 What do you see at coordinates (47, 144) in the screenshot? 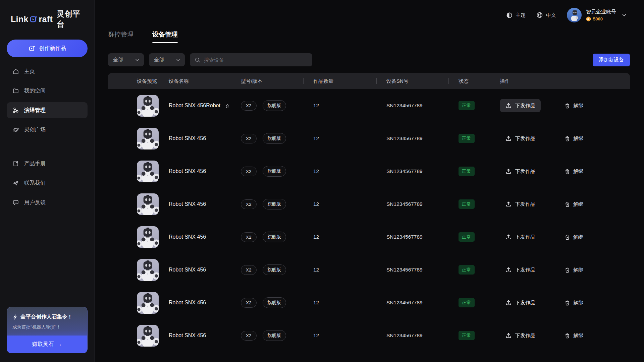
I see `sidebar-divider` at bounding box center [47, 144].